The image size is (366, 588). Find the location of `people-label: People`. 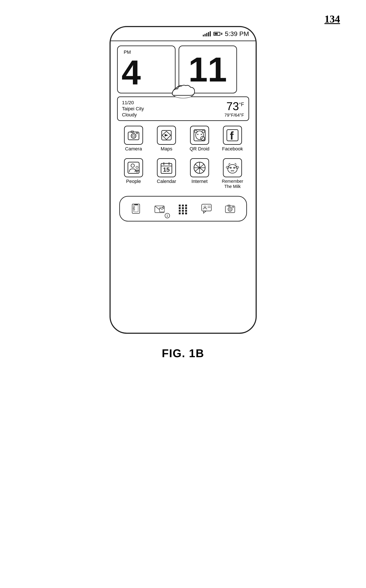

people-label: People is located at coordinates (133, 181).